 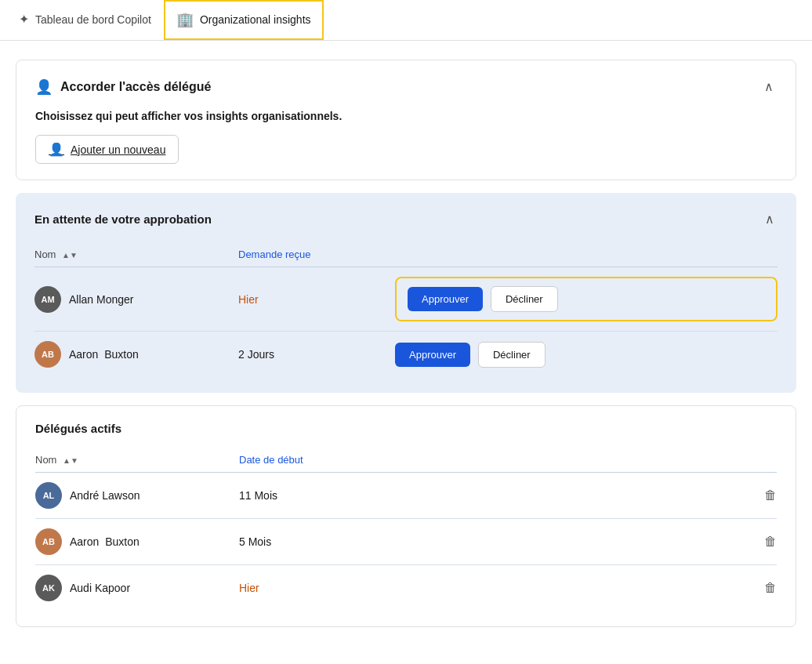 I want to click on delegates-col-date: Date de début, so click(x=317, y=460).